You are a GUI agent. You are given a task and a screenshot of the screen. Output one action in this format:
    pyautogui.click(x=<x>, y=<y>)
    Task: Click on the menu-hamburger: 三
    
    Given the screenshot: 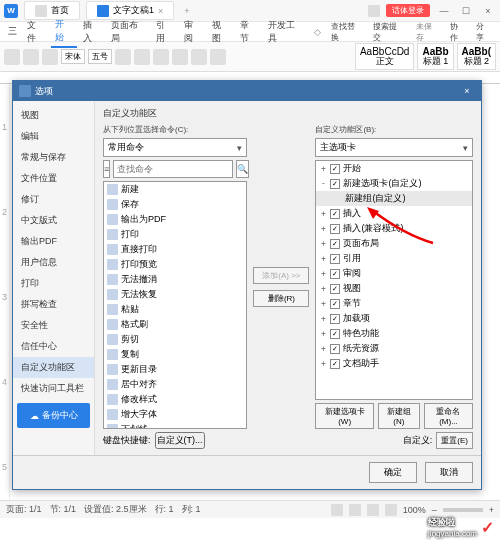 What is the action you would take?
    pyautogui.click(x=12, y=32)
    